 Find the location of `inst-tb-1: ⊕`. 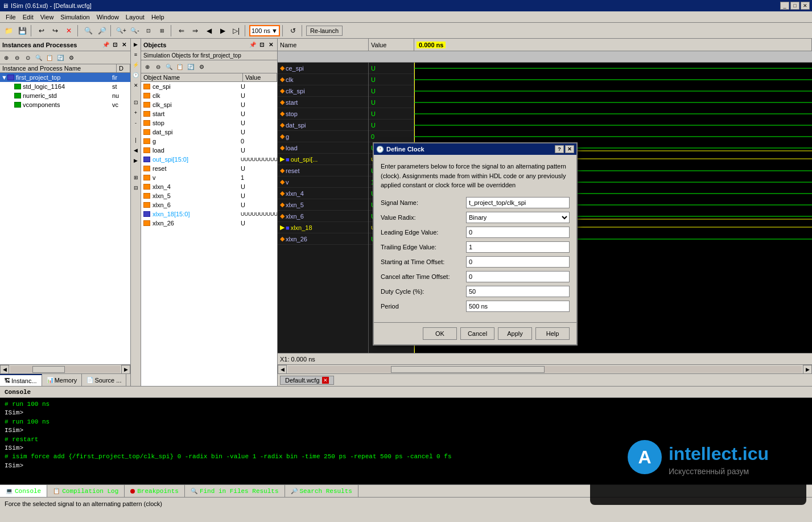

inst-tb-1: ⊕ is located at coordinates (6, 57).